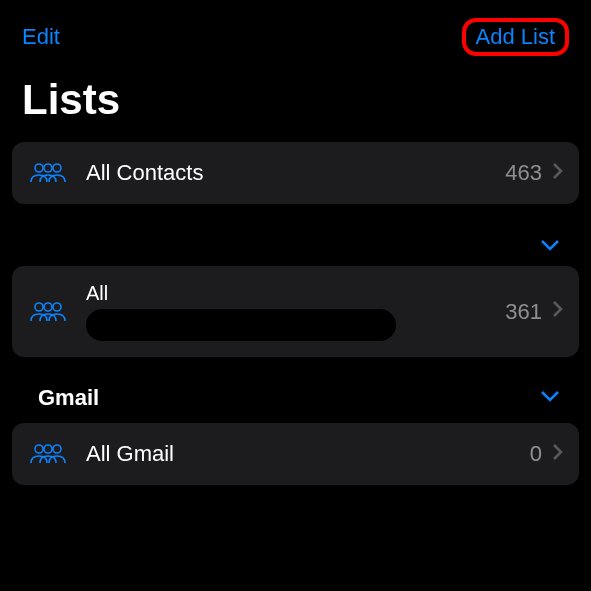 This screenshot has height=591, width=591. What do you see at coordinates (516, 37) in the screenshot?
I see `add-list-button: Add List` at bounding box center [516, 37].